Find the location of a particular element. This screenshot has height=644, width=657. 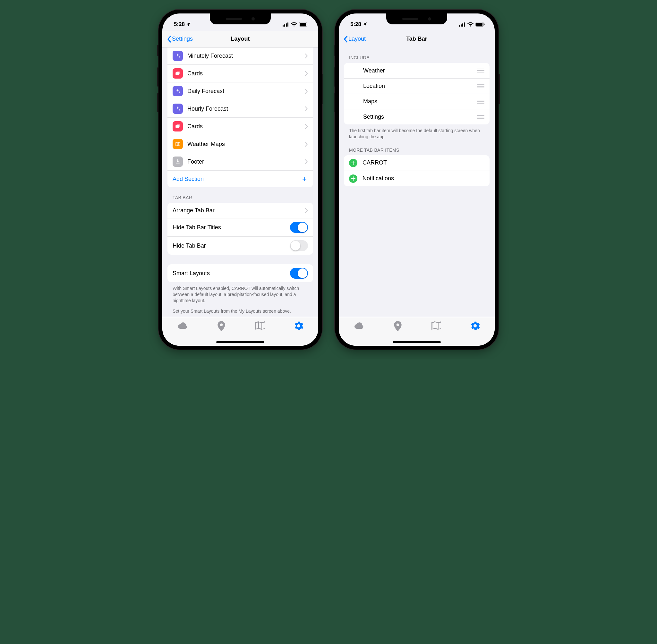

more-item-carrot: CARROT is located at coordinates (417, 163).